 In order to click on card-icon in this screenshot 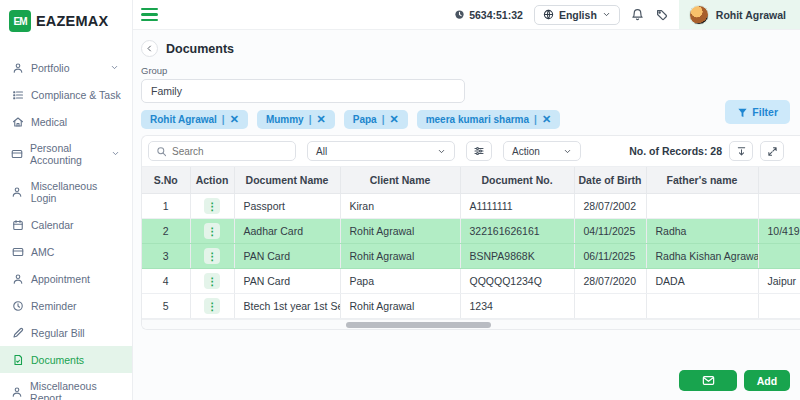, I will do `click(18, 252)`.